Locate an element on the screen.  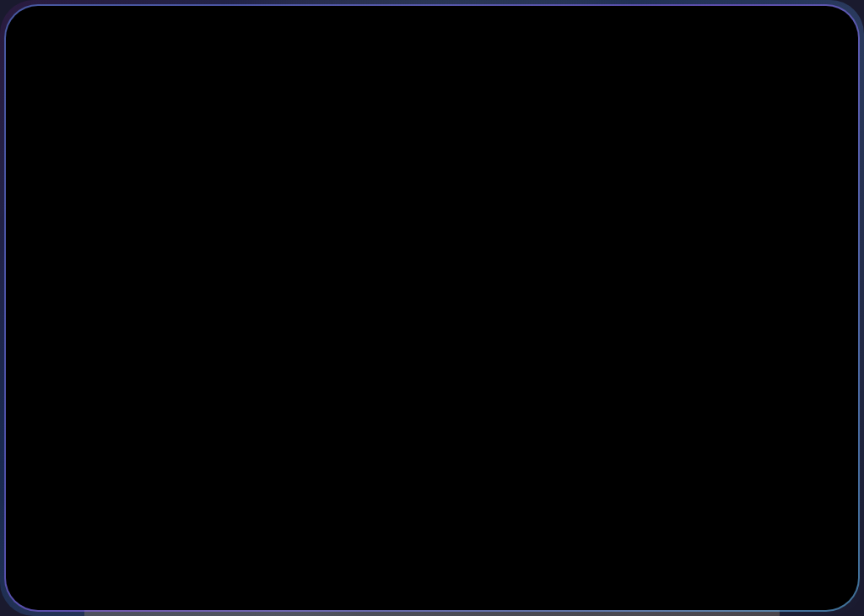
sparkle-phone-icon: ✦ is located at coordinates (111, 405).